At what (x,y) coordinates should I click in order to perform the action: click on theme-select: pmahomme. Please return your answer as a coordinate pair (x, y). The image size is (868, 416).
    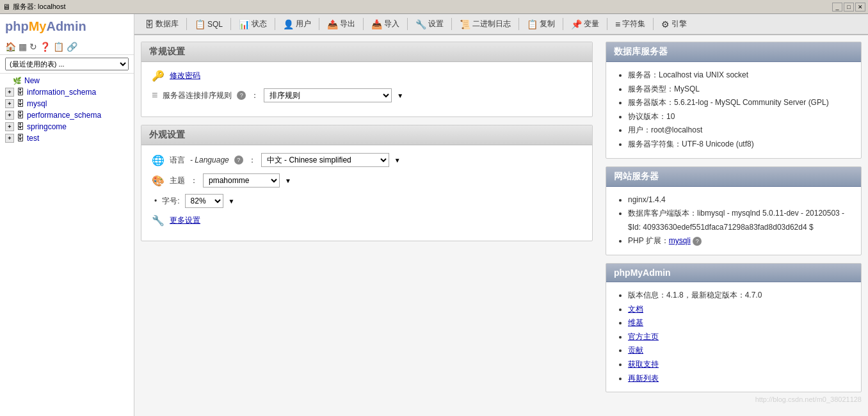
    Looking at the image, I should click on (241, 180).